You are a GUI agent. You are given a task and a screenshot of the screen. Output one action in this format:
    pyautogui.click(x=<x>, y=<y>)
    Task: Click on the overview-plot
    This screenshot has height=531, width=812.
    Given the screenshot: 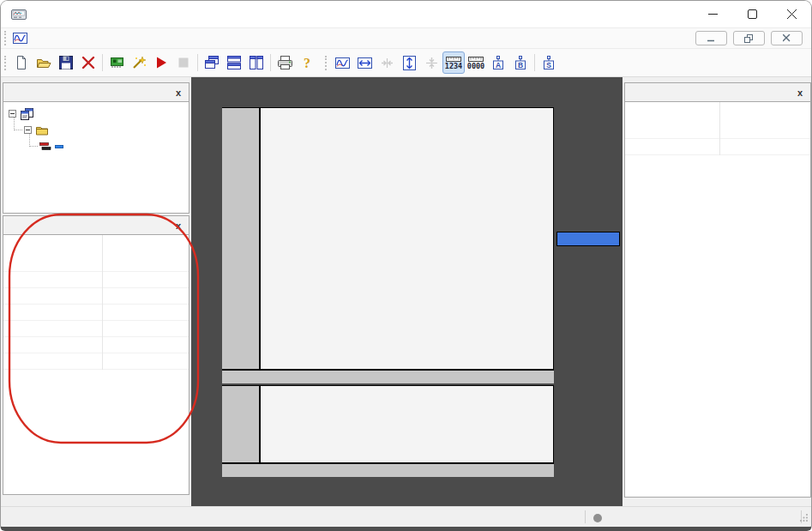 What is the action you would take?
    pyautogui.click(x=406, y=424)
    